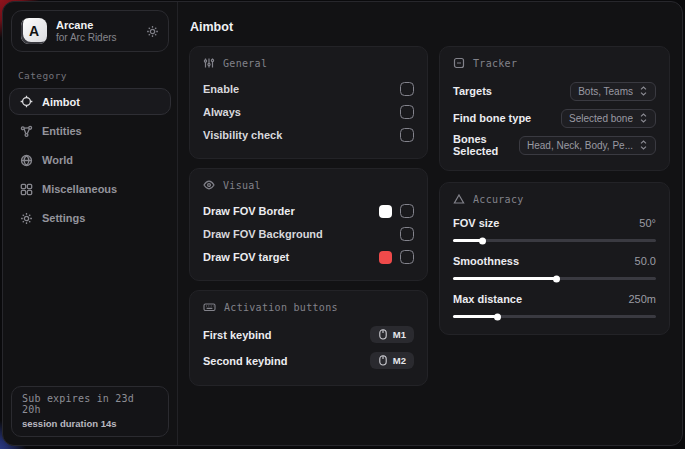 Image resolution: width=685 pixels, height=449 pixels. I want to click on sidebar-nav: Aimbot Entities World, so click(90, 161).